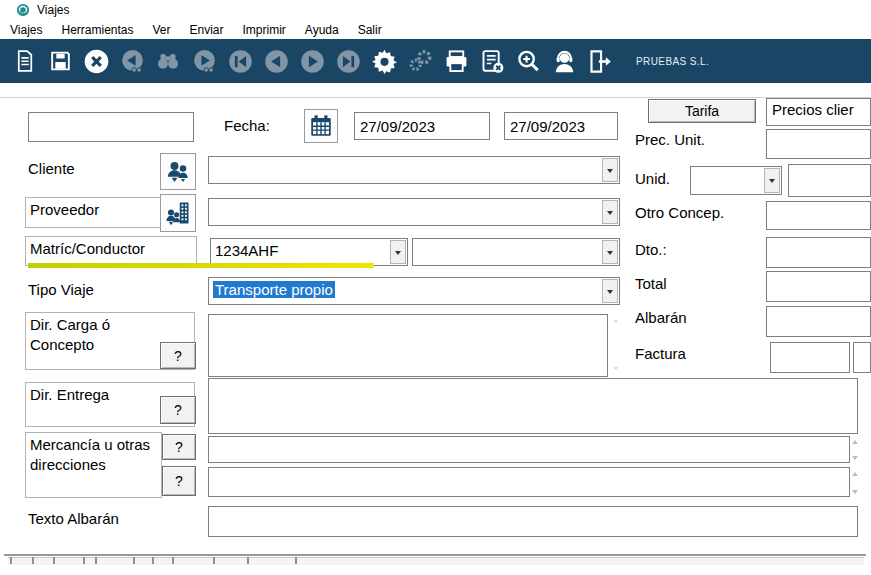 The width and height of the screenshot is (871, 575). Describe the element at coordinates (435, 555) in the screenshot. I see `grid-top-border` at that location.